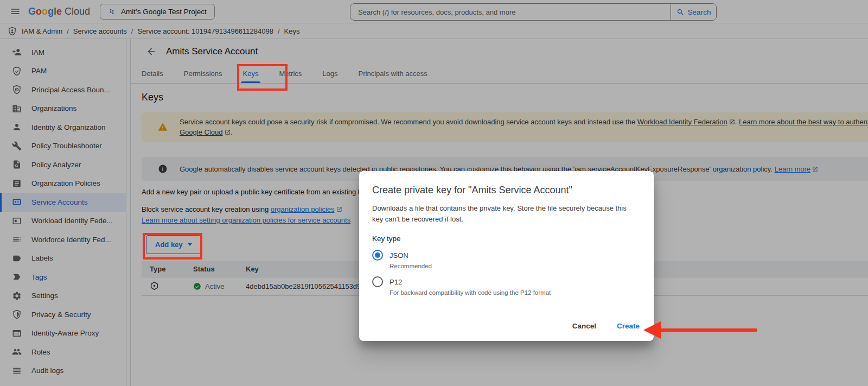 This screenshot has width=868, height=386. What do you see at coordinates (263, 77) in the screenshot?
I see `annotation-box-keys-tab` at bounding box center [263, 77].